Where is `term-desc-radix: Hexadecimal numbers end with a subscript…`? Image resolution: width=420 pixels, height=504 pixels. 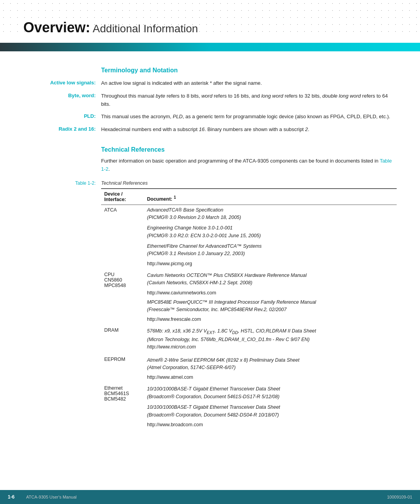
term-desc-radix: Hexadecimal numbers end with a subscript… is located at coordinates (249, 130).